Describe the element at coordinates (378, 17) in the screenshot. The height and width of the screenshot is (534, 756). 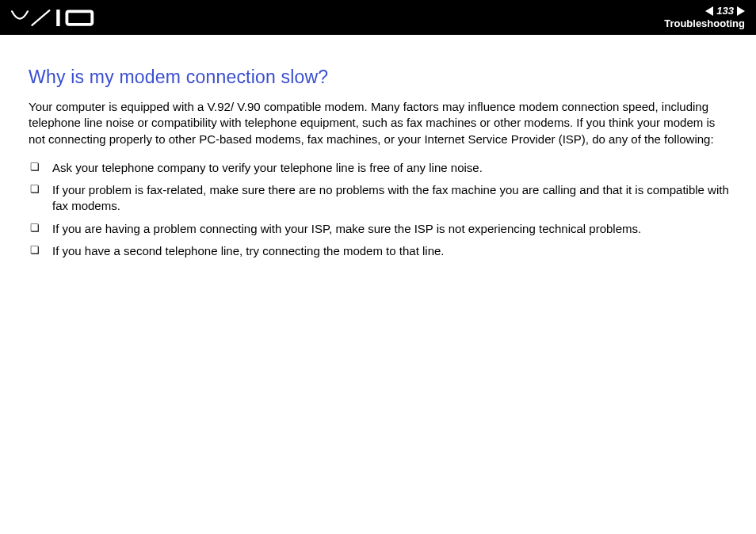
I see `header-bar: 133 Troubleshooting` at that location.